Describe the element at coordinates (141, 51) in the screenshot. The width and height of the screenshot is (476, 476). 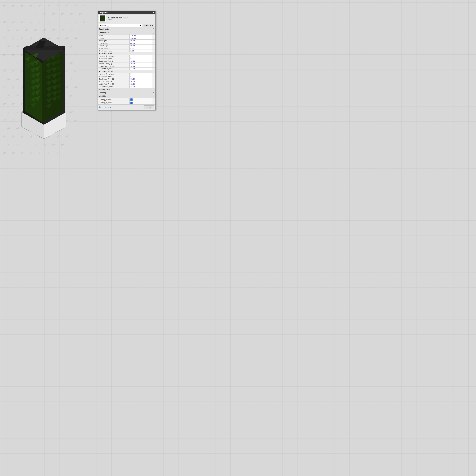
I see `prop-value-thickness-frame: 2.00` at that location.